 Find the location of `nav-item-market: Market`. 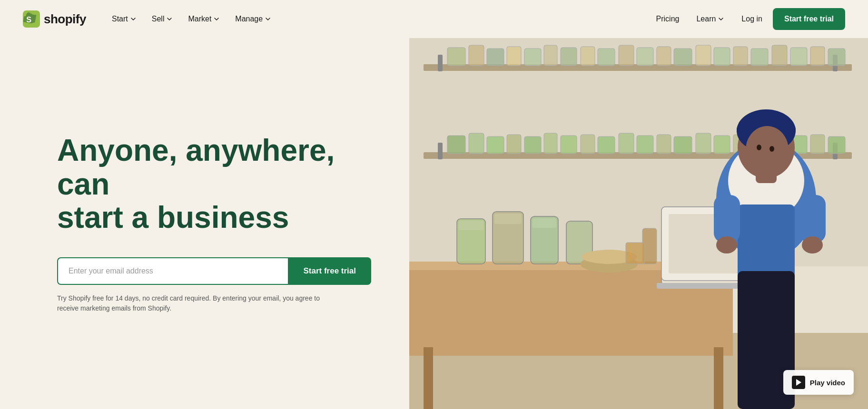

nav-item-market: Market is located at coordinates (204, 19).